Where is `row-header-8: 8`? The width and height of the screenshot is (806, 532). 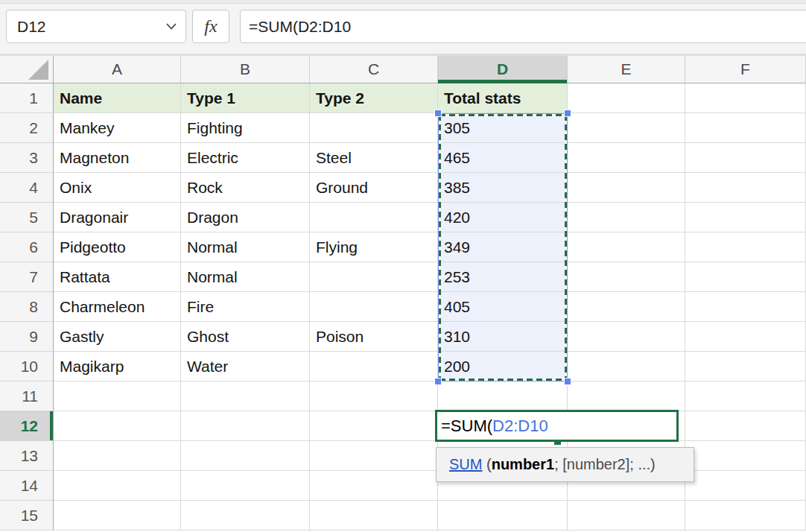
row-header-8: 8 is located at coordinates (27, 307).